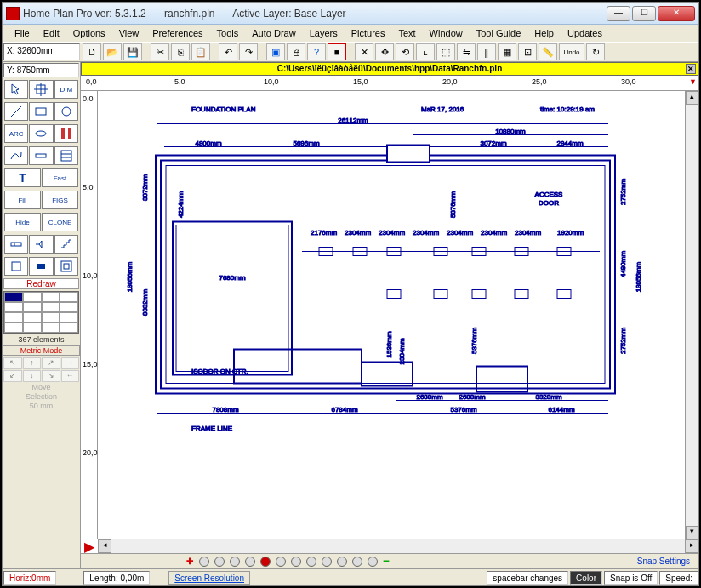  Describe the element at coordinates (201, 52) in the screenshot. I see `tool-paste: 📋` at that location.